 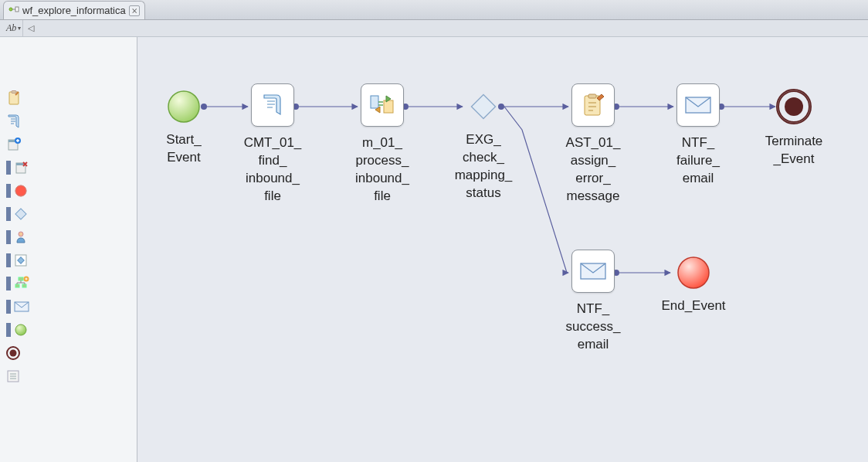 I want to click on palette-mail-icon, so click(x=20, y=307).